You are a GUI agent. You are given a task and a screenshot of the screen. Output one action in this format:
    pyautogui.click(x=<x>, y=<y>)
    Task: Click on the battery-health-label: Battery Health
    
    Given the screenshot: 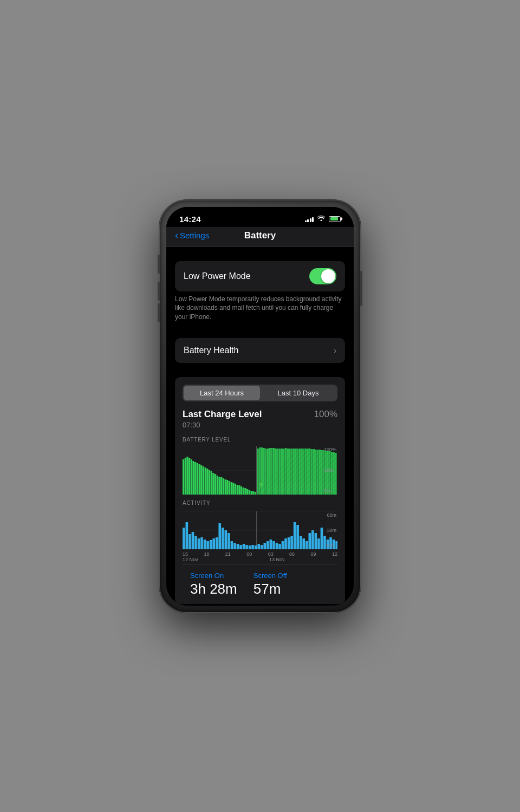 What is the action you would take?
    pyautogui.click(x=211, y=350)
    